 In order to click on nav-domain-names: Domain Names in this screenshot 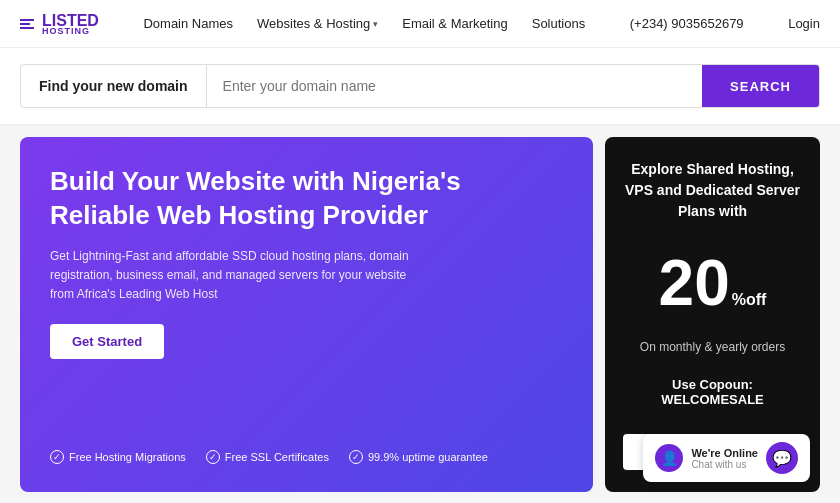, I will do `click(188, 24)`.